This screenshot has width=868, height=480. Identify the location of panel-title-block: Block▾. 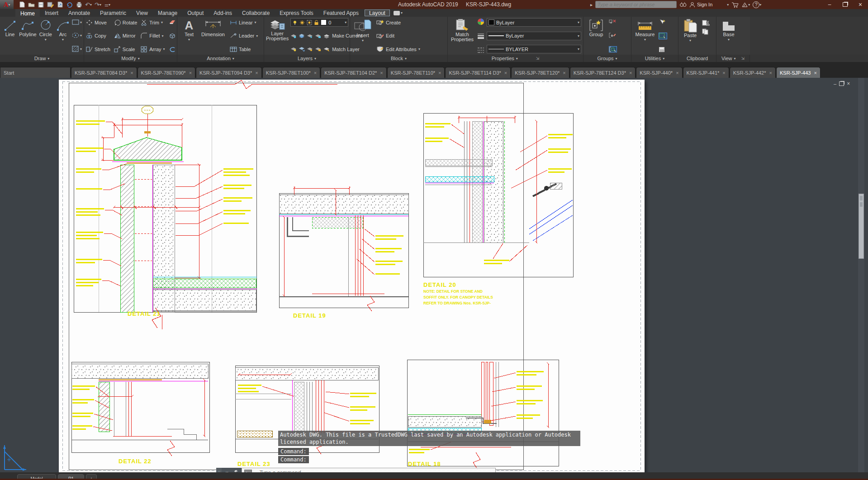
(399, 58).